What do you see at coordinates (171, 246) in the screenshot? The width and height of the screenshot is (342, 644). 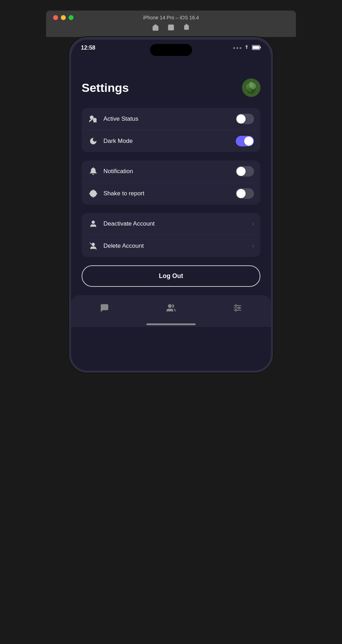 I see `delete-account-row: Delete Account ›` at bounding box center [171, 246].